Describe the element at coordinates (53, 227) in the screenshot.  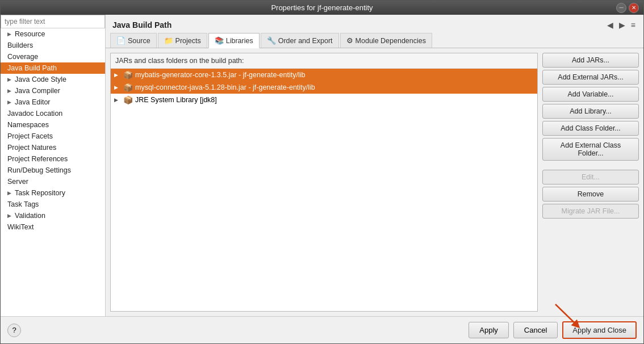
I see `sidebar-item-wikitext: WikiText` at that location.